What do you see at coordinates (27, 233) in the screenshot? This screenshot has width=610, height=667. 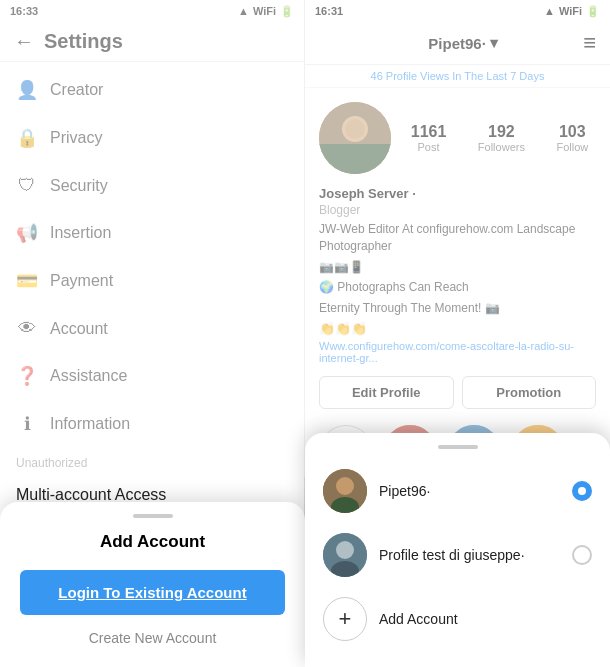 I see `megaphone-icon: 📢` at bounding box center [27, 233].